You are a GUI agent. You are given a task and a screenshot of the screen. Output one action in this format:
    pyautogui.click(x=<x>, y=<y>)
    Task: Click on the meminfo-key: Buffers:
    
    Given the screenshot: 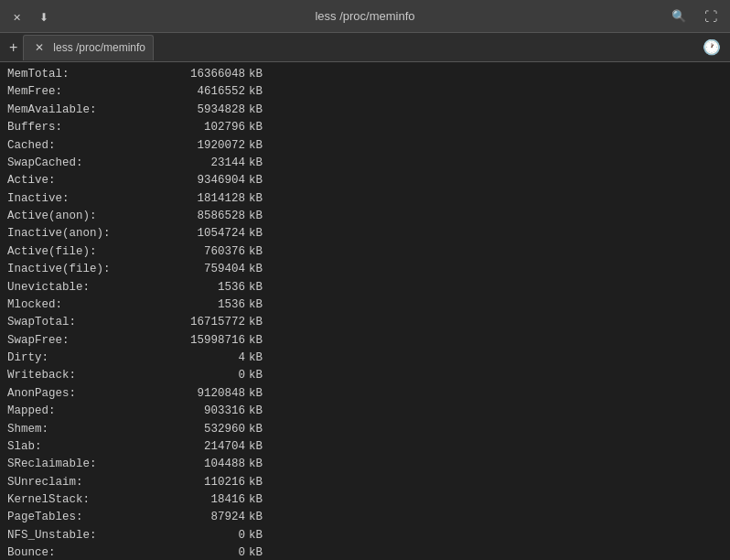 What is the action you would take?
    pyautogui.click(x=81, y=128)
    